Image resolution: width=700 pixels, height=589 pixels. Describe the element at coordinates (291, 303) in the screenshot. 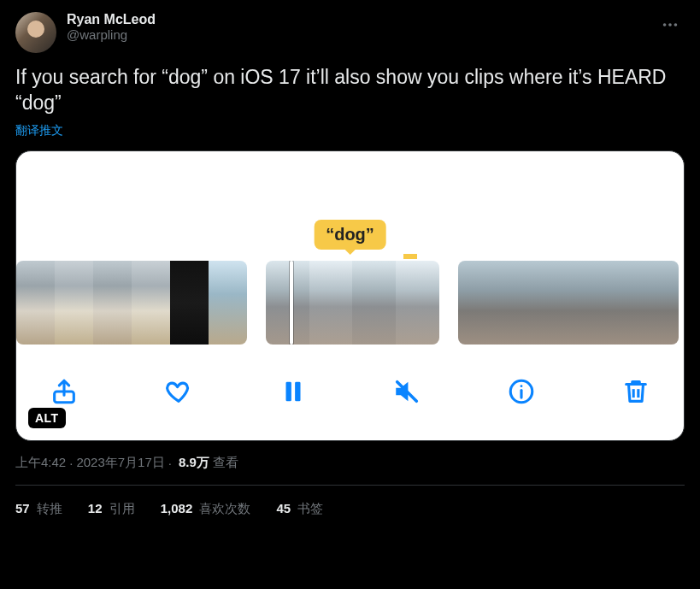

I see `playhead` at that location.